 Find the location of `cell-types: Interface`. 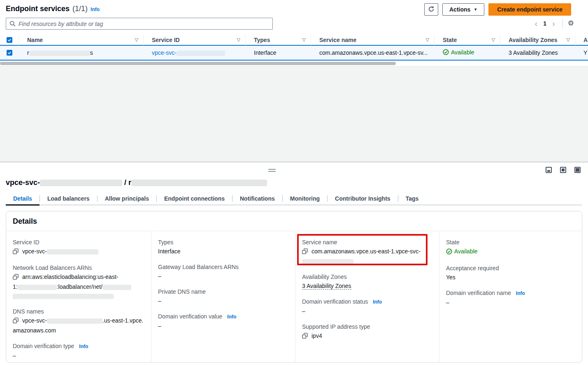

cell-types: Interface is located at coordinates (278, 53).